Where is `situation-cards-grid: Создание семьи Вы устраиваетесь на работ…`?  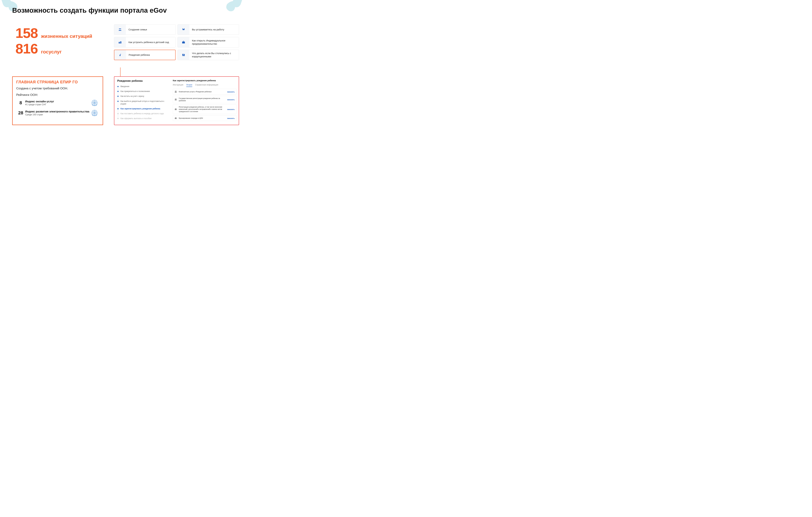 situation-cards-grid: Создание семьи Вы устраиваетесь на работ… is located at coordinates (177, 42).